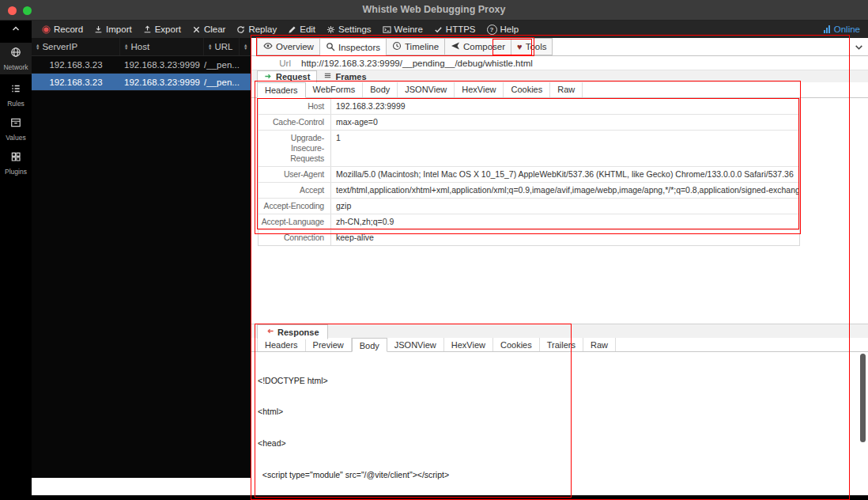 This screenshot has height=500, width=868. I want to click on import-icon, so click(98, 30).